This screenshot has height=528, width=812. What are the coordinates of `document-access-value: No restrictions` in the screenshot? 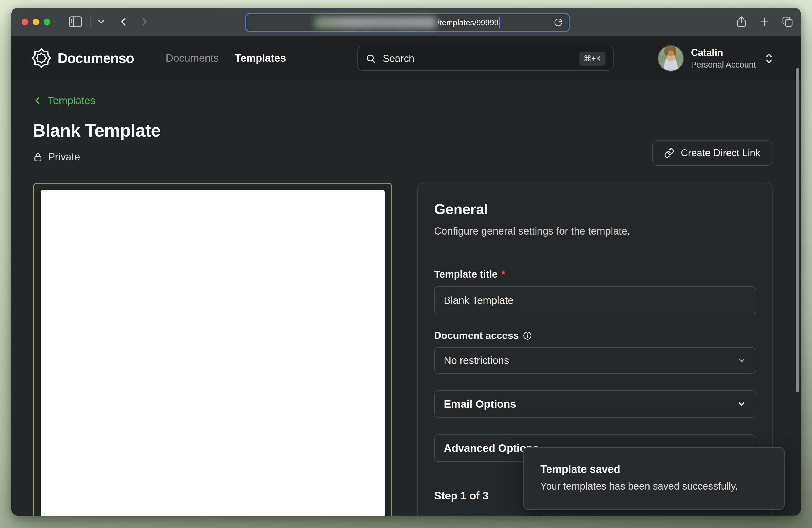 It's located at (476, 361).